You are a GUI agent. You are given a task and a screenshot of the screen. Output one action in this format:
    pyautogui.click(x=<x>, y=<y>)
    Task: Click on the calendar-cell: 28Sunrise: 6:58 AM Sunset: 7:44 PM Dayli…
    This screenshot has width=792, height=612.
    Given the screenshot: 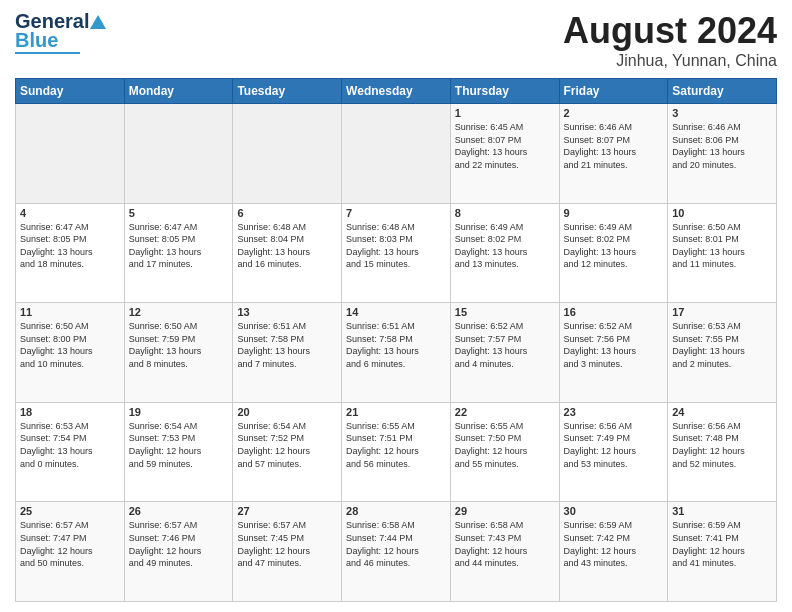 What is the action you would take?
    pyautogui.click(x=396, y=552)
    